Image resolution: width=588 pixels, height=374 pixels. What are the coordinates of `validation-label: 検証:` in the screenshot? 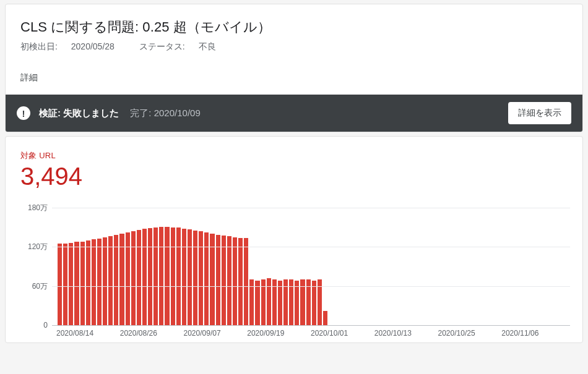 It's located at (50, 113).